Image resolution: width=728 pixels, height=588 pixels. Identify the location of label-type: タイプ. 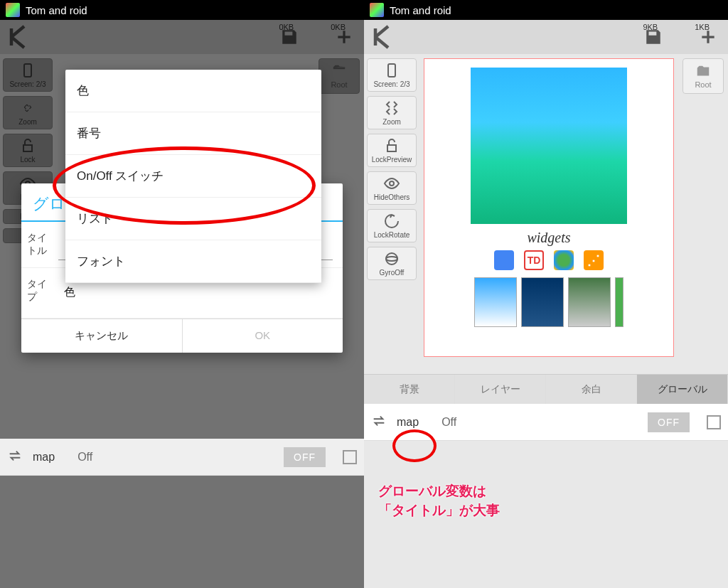
(40, 293).